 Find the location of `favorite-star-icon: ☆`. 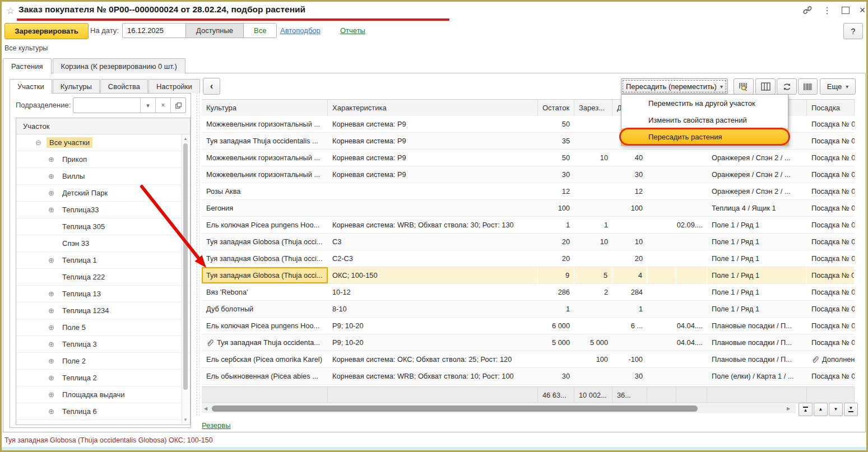

favorite-star-icon: ☆ is located at coordinates (10, 11).